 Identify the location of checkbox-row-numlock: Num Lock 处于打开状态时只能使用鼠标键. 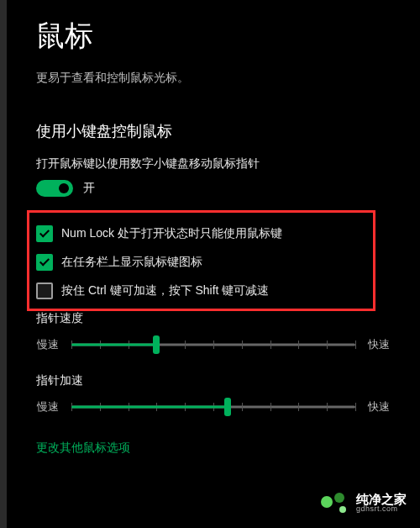
(213, 234).